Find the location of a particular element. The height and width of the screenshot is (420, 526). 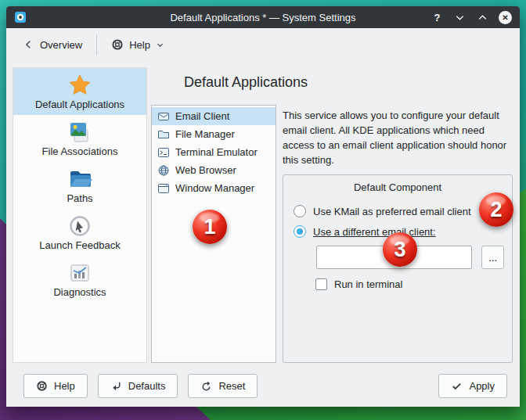

run-in-terminal-row: Run in terminal is located at coordinates (410, 285).